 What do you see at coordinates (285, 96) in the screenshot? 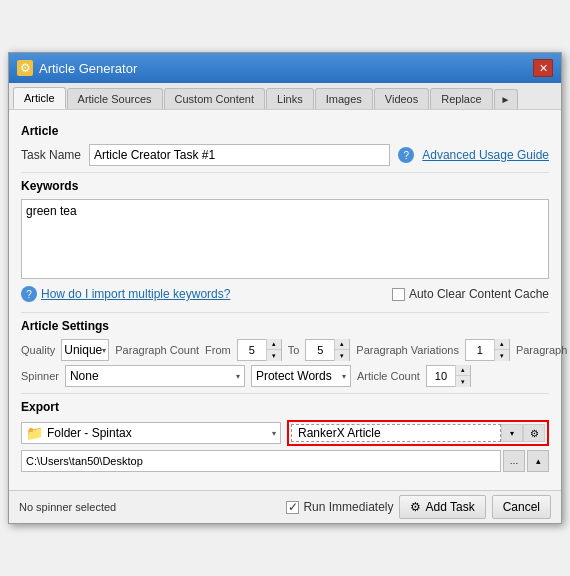
I see `tab-bar: Article Article Sources Custom Content L…` at bounding box center [285, 96].